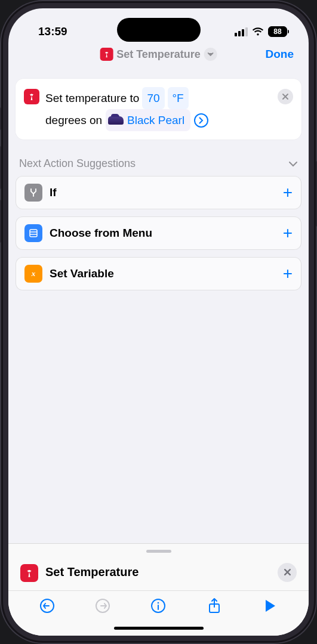 This screenshot has height=644, width=317. I want to click on disclosure-button, so click(201, 120).